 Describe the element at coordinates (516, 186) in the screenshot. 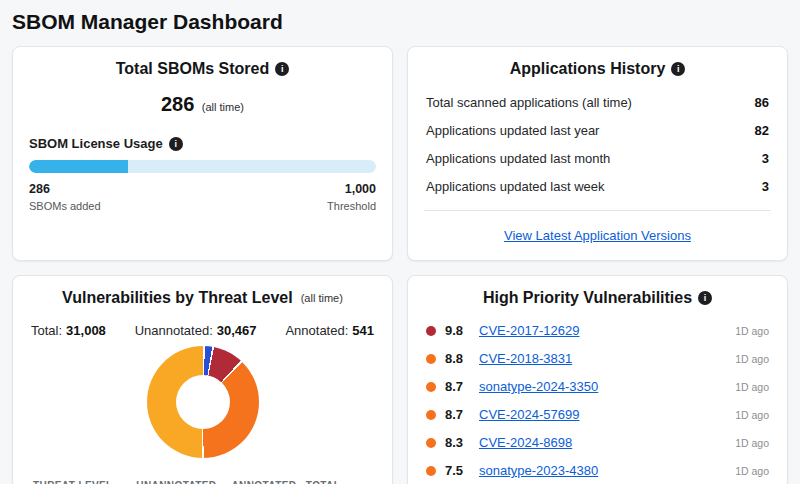

I see `history-row-label: Applications updated last week` at that location.